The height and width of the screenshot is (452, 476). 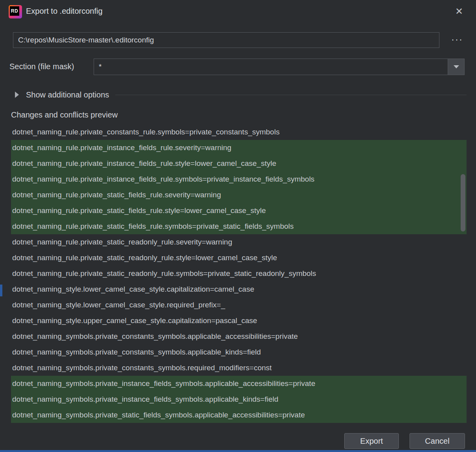 What do you see at coordinates (238, 451) in the screenshot?
I see `background-accent-bottom` at bounding box center [238, 451].